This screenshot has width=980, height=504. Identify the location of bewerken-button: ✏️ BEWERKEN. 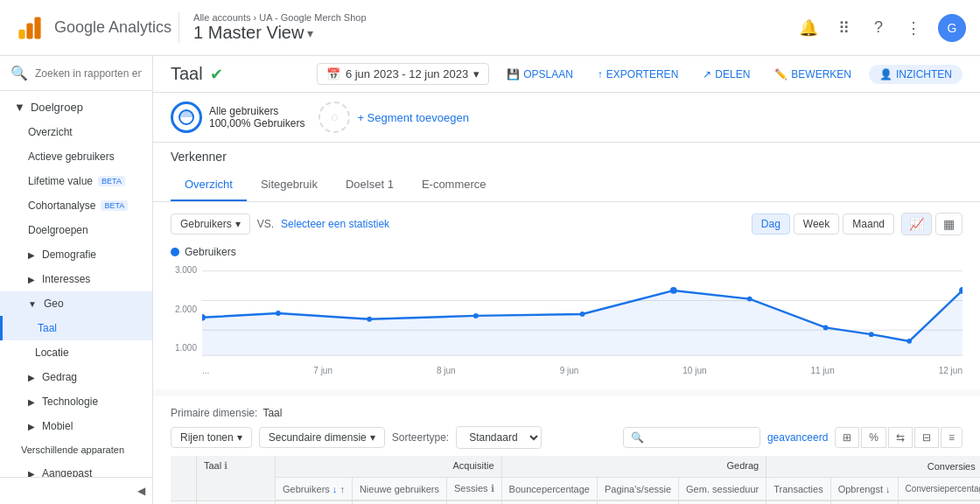
(813, 74).